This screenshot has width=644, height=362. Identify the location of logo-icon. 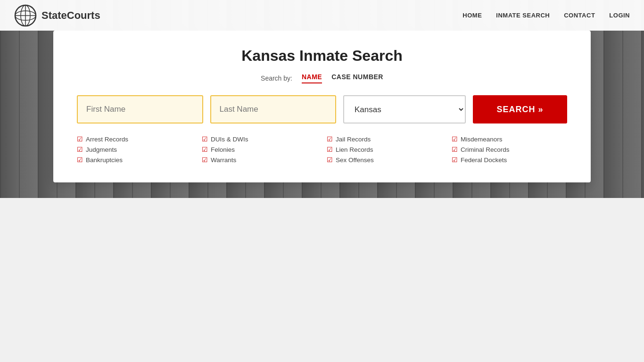
(25, 16).